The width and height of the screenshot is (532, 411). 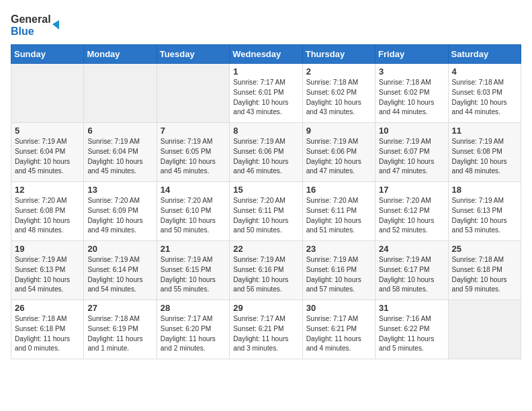 I want to click on day-number: 20, so click(x=120, y=248).